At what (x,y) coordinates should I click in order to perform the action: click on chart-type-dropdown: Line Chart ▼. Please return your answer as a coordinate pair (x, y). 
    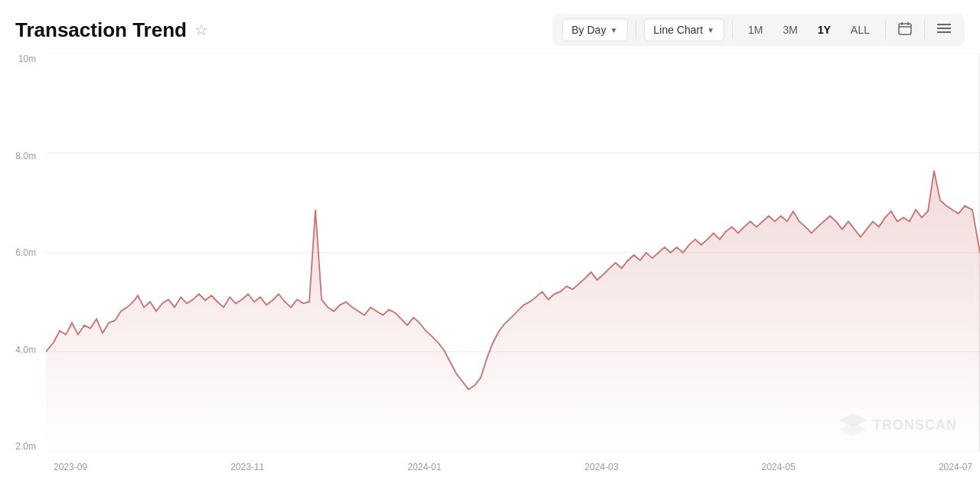
    Looking at the image, I should click on (684, 30).